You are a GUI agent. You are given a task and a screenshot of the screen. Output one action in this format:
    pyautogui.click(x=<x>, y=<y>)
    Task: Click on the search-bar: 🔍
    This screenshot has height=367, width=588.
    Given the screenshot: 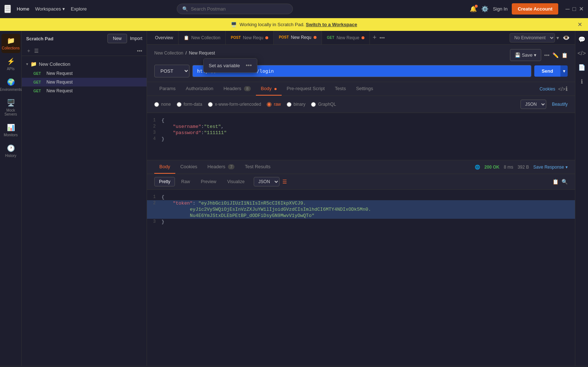 What is the action you would take?
    pyautogui.click(x=235, y=9)
    